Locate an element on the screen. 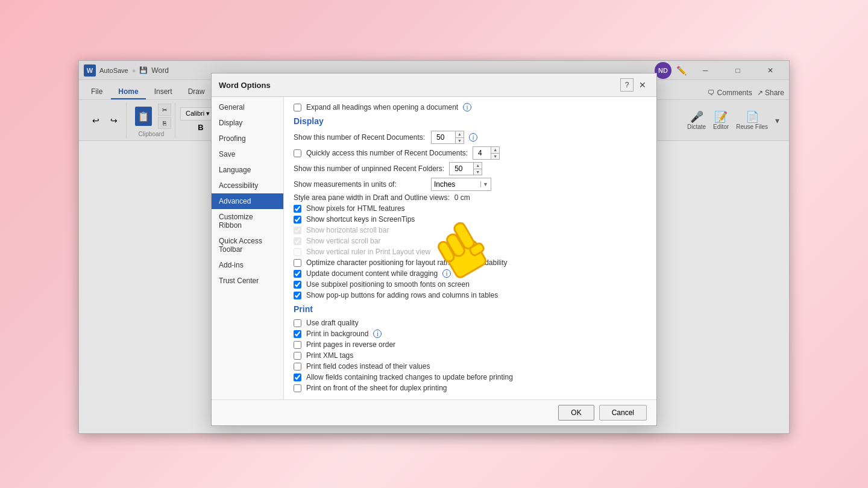  style-area-row: Style area pane width in Draft and Outli… is located at coordinates (470, 198).